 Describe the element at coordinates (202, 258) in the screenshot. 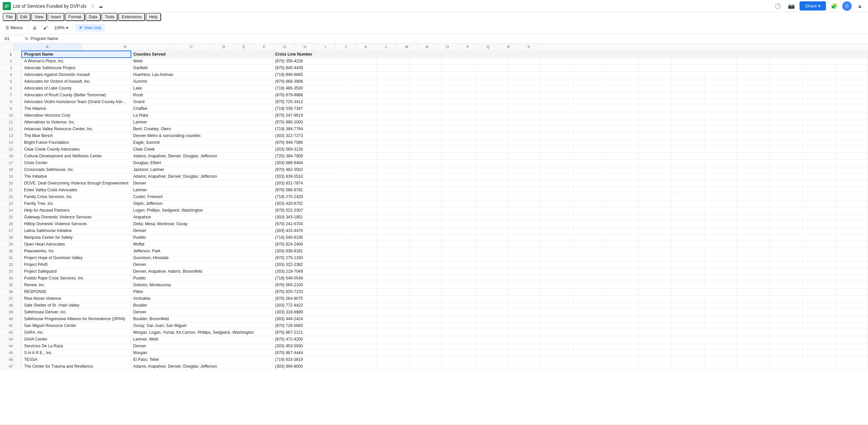

I see `cell-B31: Gunnison; Hinsdale` at that location.